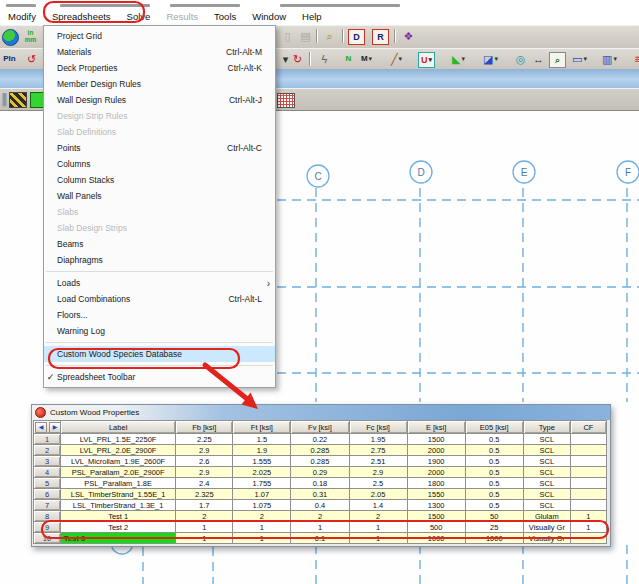 This screenshot has width=639, height=584. What do you see at coordinates (436, 484) in the screenshot?
I see `cell-e-ksi-r5: 1800` at bounding box center [436, 484].